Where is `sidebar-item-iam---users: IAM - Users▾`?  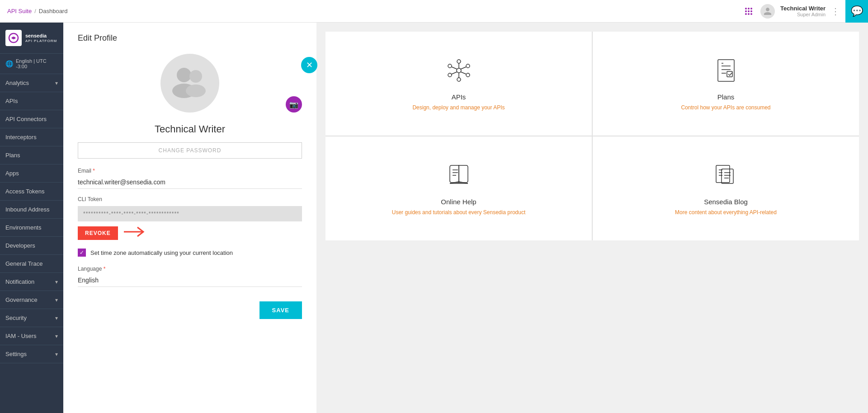 sidebar-item-iam---users: IAM - Users▾ is located at coordinates (32, 336).